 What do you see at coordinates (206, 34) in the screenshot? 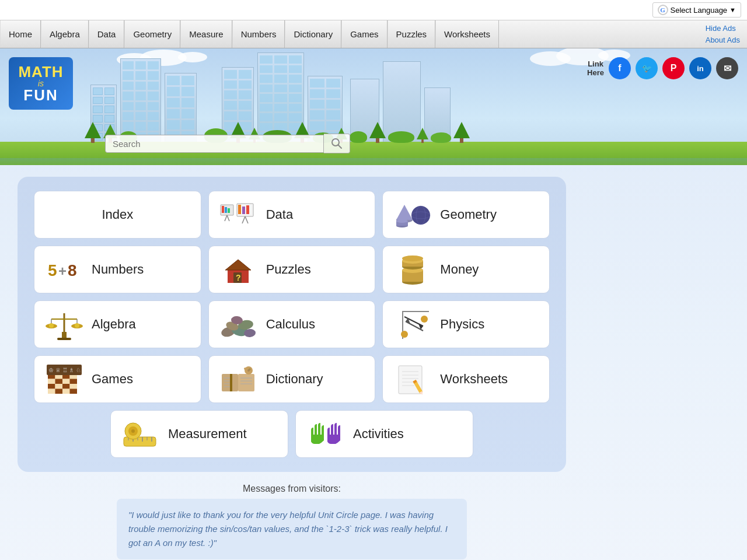
I see `nav-measure: Measure` at bounding box center [206, 34].